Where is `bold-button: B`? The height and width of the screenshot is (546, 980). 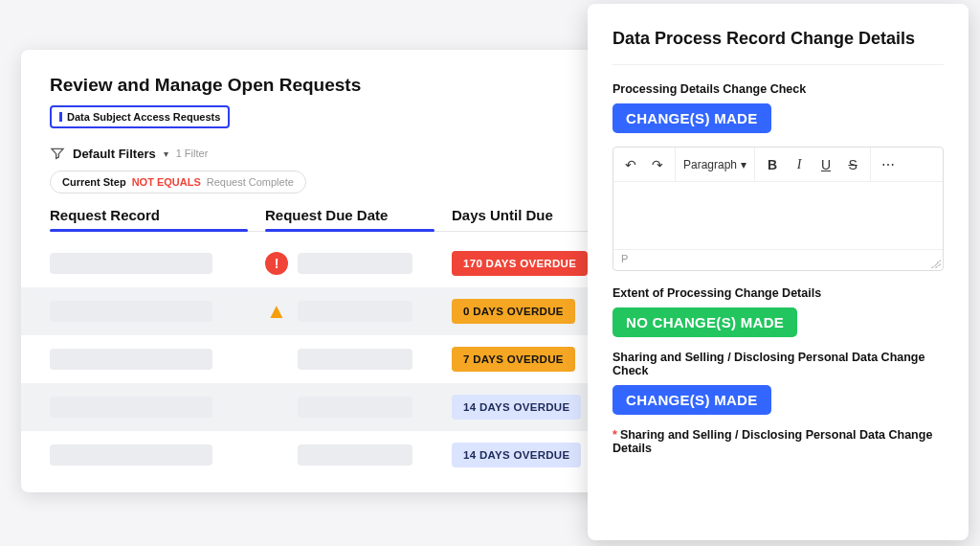 bold-button: B is located at coordinates (772, 165).